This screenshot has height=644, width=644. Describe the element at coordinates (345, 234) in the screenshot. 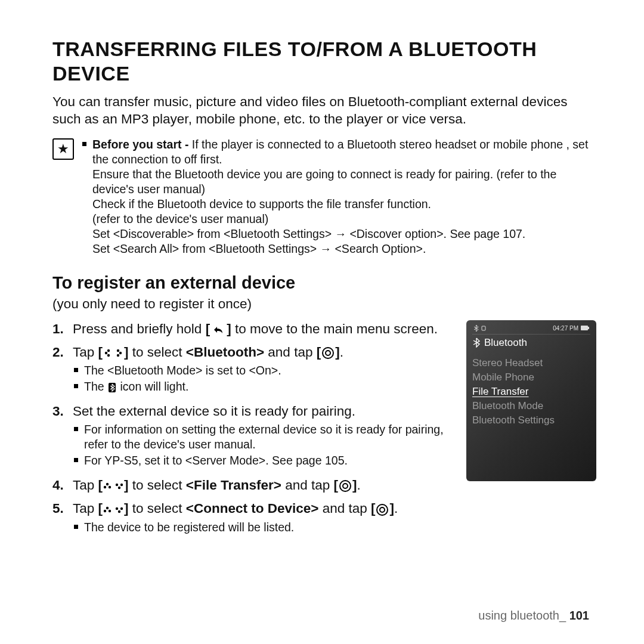

I see `note-line: Set <Discoverable> from <Bluetooth Setti…` at that location.